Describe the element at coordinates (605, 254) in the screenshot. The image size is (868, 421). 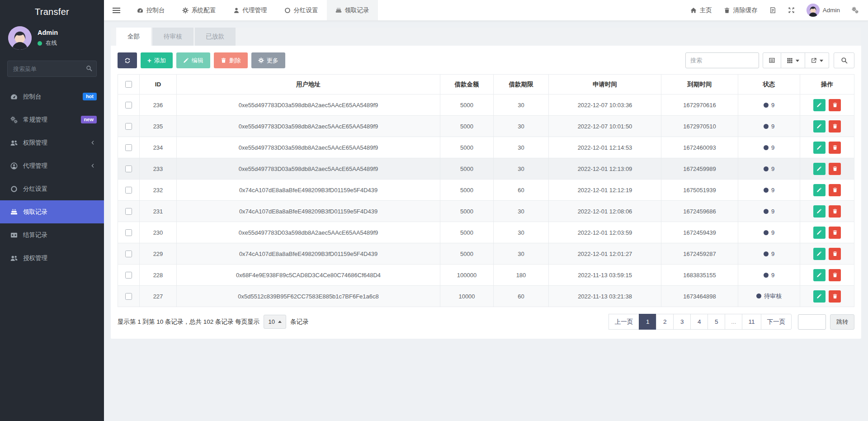
I see `cell-apply-time: 2022-12-01 12:01:27` at that location.